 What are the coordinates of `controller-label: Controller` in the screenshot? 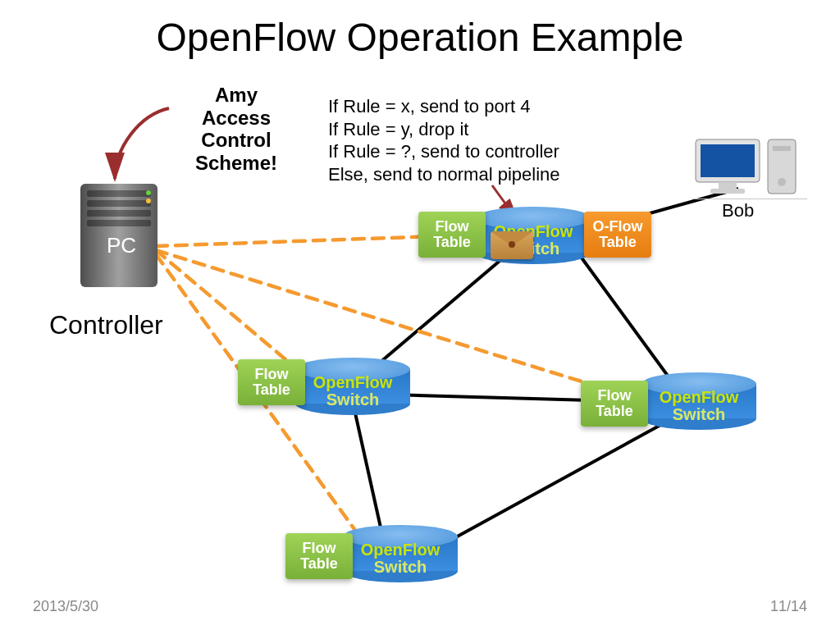 It's located at (107, 325).